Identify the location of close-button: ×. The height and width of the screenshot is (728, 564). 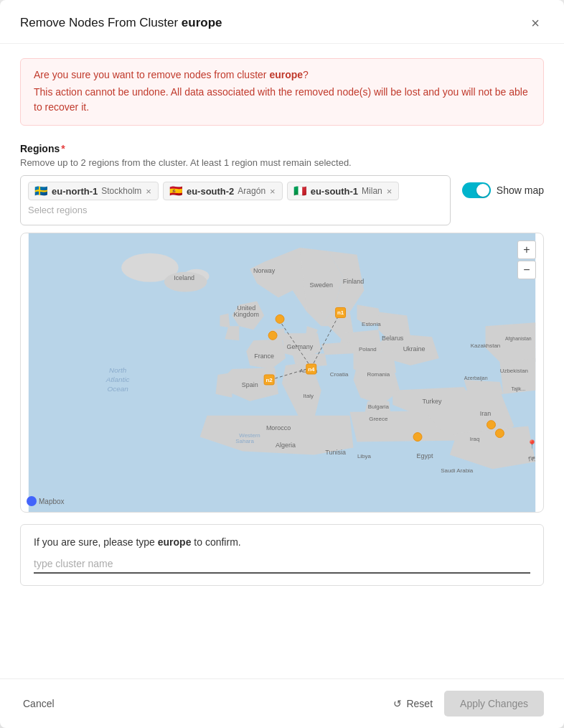
(535, 23).